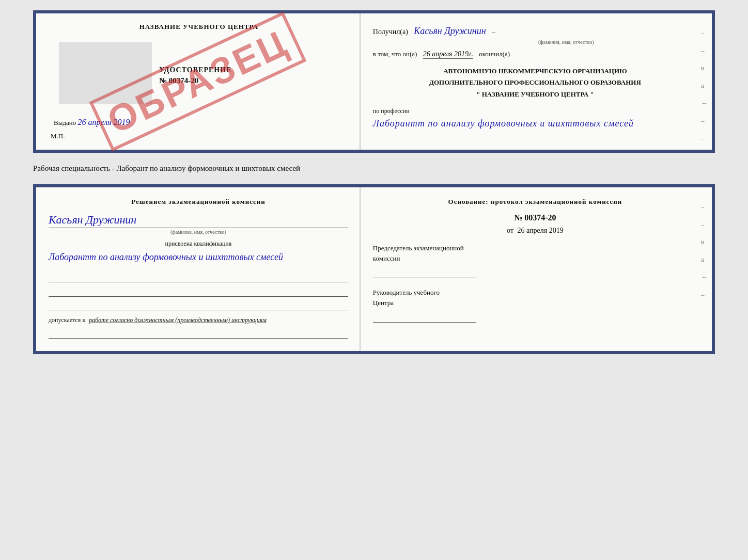 The image size is (748, 560). I want to click on edge-char-3: и, so click(705, 68).